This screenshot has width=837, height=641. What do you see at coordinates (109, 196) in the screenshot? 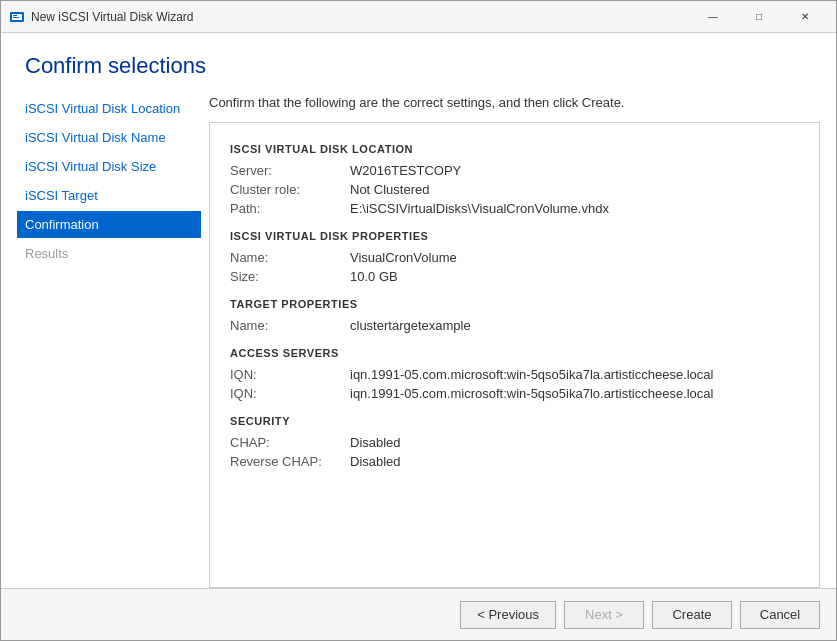
I see `sidebar-item-iscsi-target: iSCSI Target` at bounding box center [109, 196].